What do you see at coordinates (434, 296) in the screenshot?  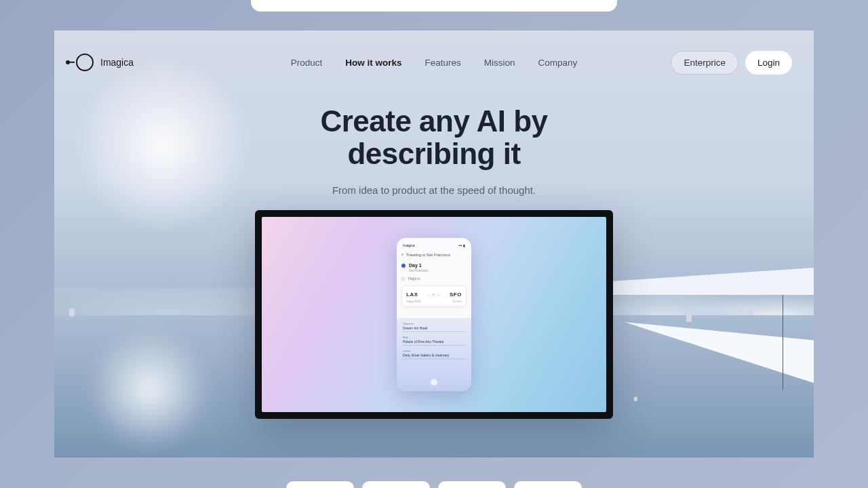 I see `flight-card: LAX — ✈ — SFO 4 Aug 2023 1h 25m` at bounding box center [434, 296].